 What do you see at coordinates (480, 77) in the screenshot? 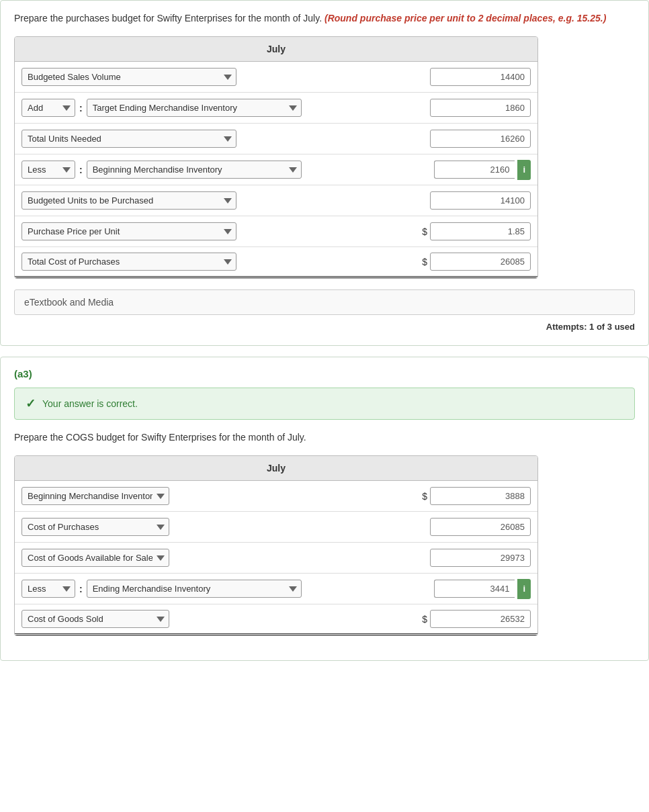
I see `budgeted-sales-input` at bounding box center [480, 77].